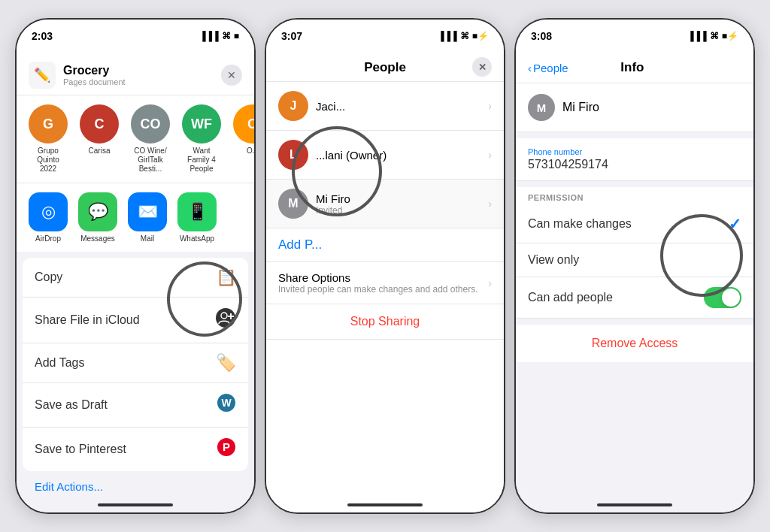 The height and width of the screenshot is (532, 770). I want to click on mail-label: Mail, so click(147, 239).